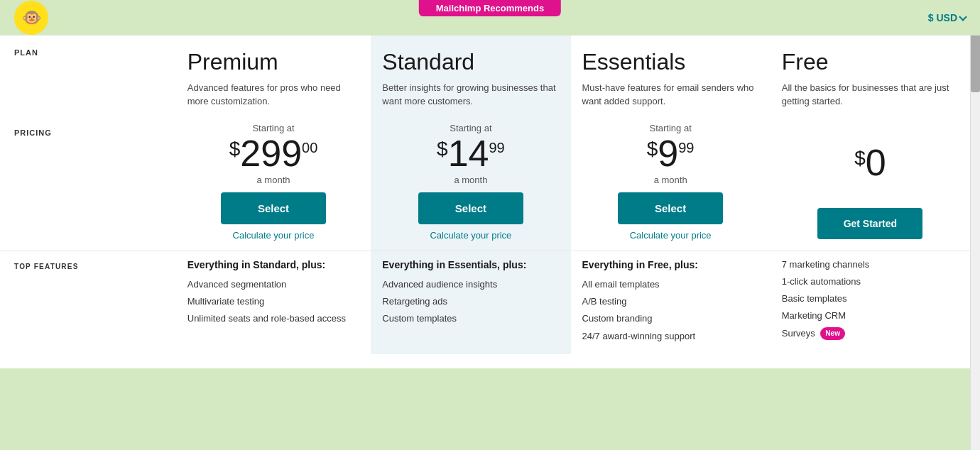  What do you see at coordinates (871, 75) in the screenshot?
I see `free-header: Free All the basics for businesses that …` at bounding box center [871, 75].